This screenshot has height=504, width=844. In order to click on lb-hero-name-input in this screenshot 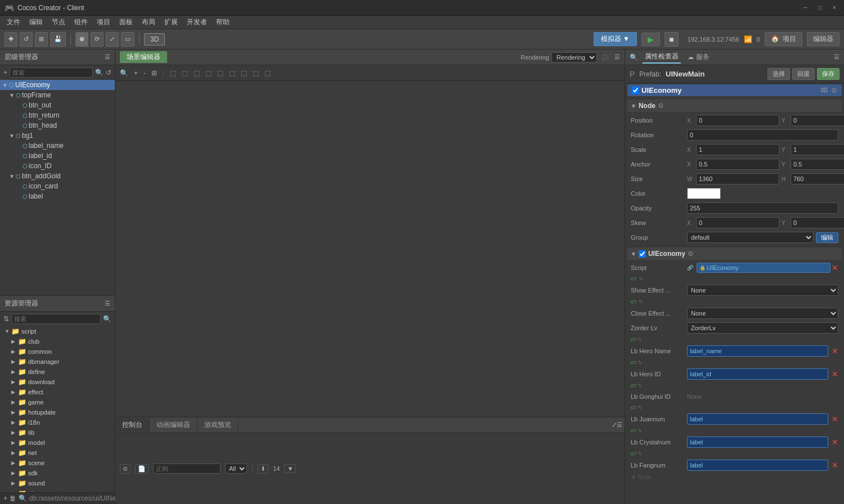, I will do `click(757, 351)`.